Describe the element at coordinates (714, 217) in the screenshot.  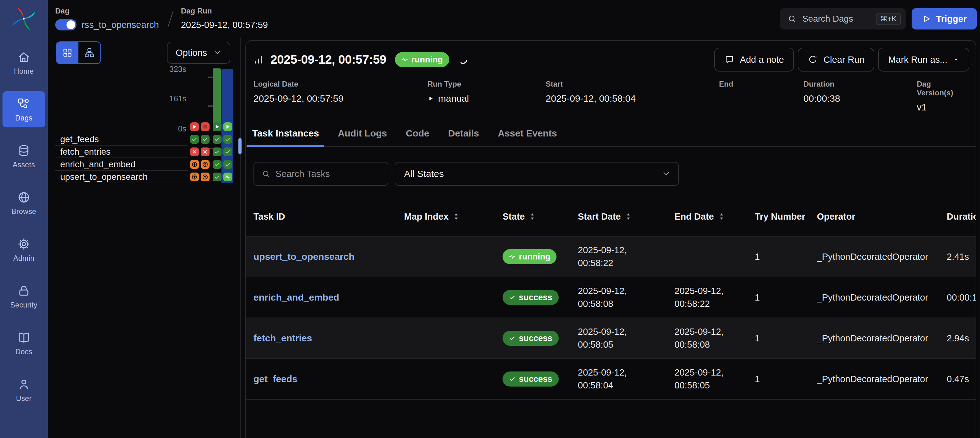
I see `column-header-end-date: End Date` at that location.